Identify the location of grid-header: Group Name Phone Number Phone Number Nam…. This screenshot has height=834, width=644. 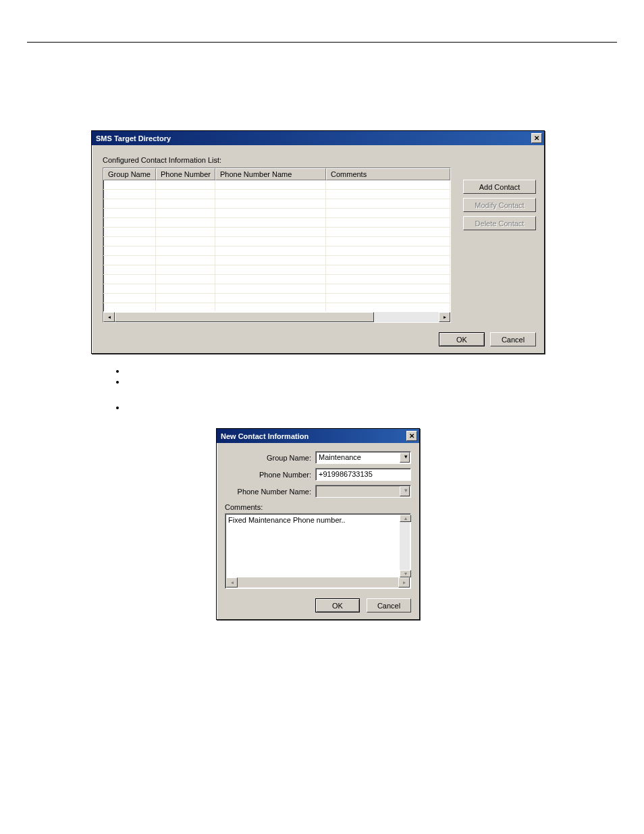
(277, 174).